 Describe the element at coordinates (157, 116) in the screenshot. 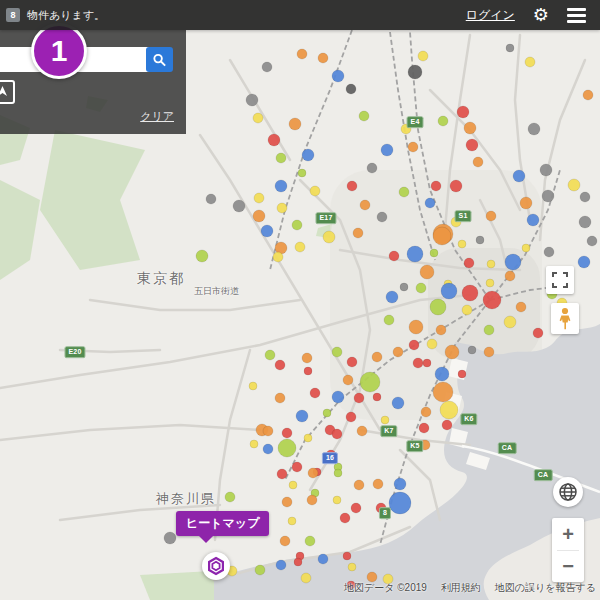

I see `clear-link: クリア` at that location.